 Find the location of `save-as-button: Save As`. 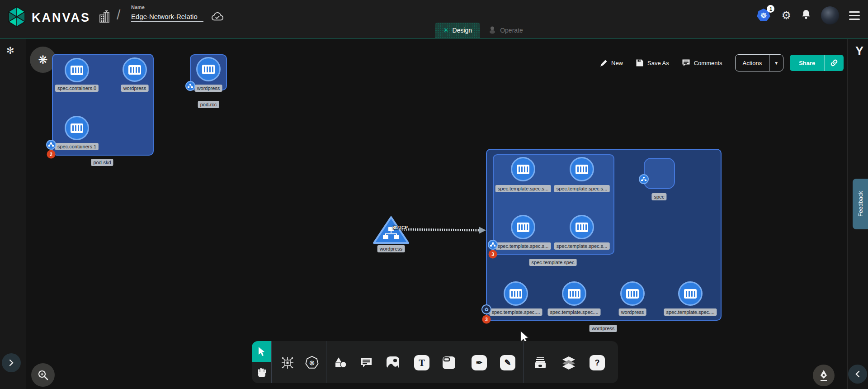

save-as-button: Save As is located at coordinates (652, 63).